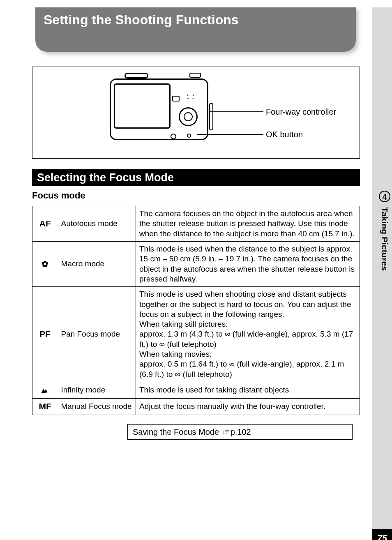 This screenshot has width=392, height=540. Describe the element at coordinates (97, 224) in the screenshot. I see `mode-name: Autofocus mode` at that location.